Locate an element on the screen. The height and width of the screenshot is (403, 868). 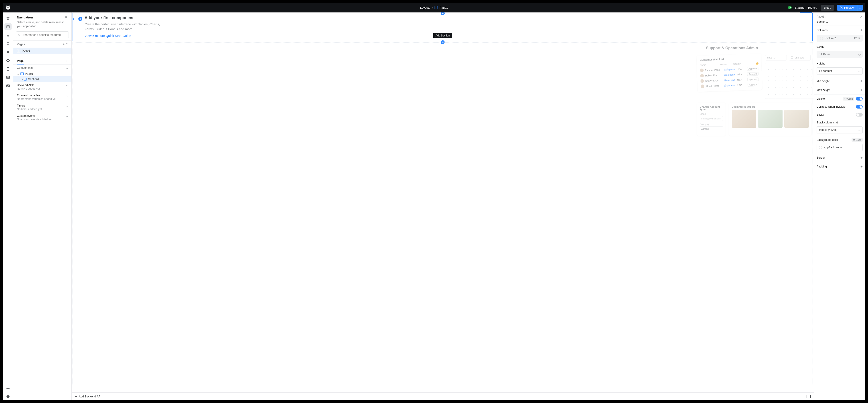
frontend-vars-empty: No frontend variables added yet is located at coordinates (42, 100).